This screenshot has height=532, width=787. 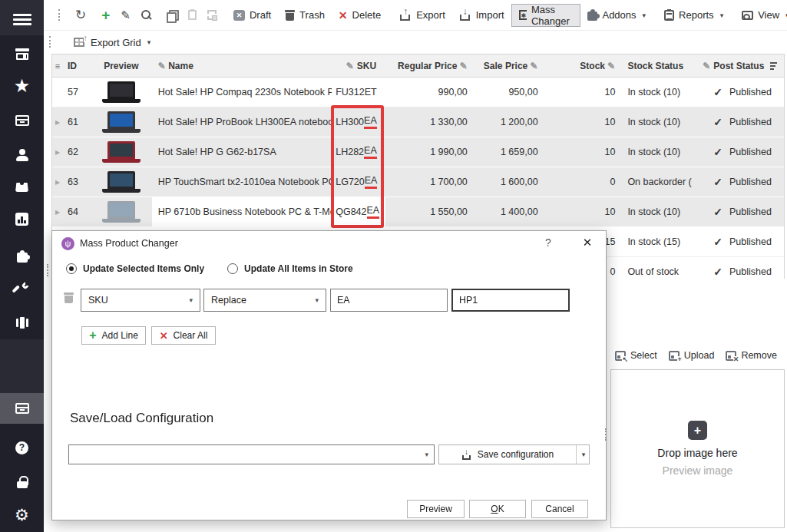 What do you see at coordinates (21, 121) in the screenshot?
I see `sidebar-item-orders` at bounding box center [21, 121].